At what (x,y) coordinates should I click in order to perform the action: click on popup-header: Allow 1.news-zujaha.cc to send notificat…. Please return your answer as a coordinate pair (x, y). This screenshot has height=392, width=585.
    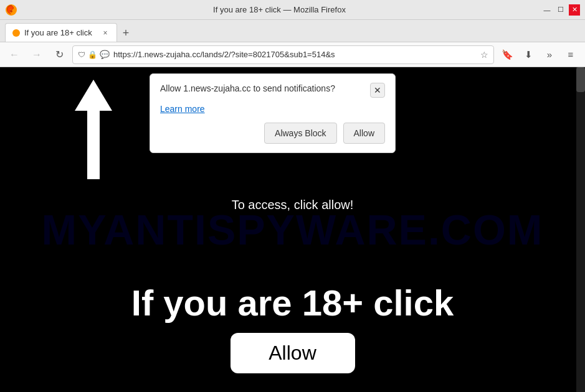
    Looking at the image, I should click on (273, 90).